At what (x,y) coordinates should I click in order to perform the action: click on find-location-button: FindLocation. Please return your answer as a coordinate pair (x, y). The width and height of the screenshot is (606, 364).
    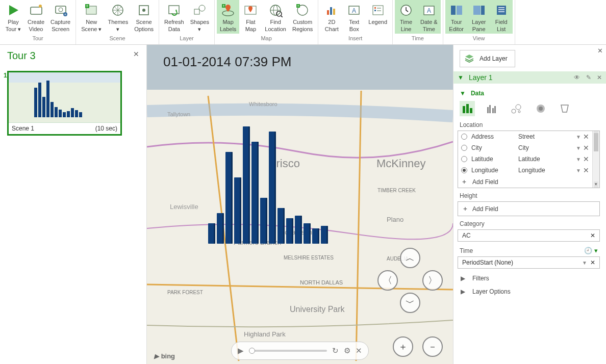
    Looking at the image, I should click on (275, 17).